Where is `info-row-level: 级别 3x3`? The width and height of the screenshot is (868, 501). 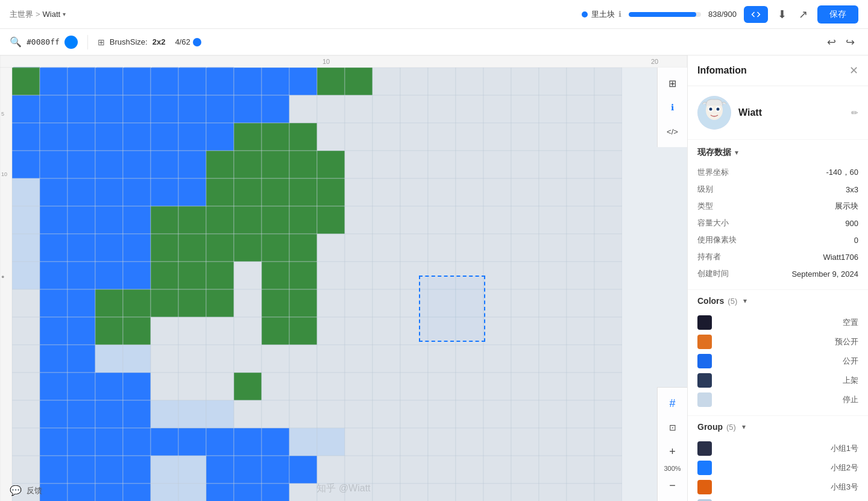 info-row-level: 级别 3x3 is located at coordinates (778, 189).